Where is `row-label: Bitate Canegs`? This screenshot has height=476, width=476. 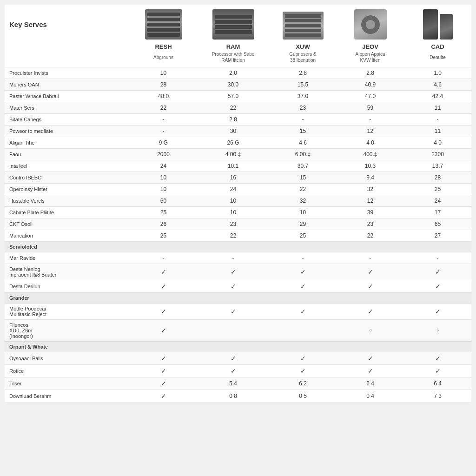
row-label: Bitate Canegs is located at coordinates (67, 120).